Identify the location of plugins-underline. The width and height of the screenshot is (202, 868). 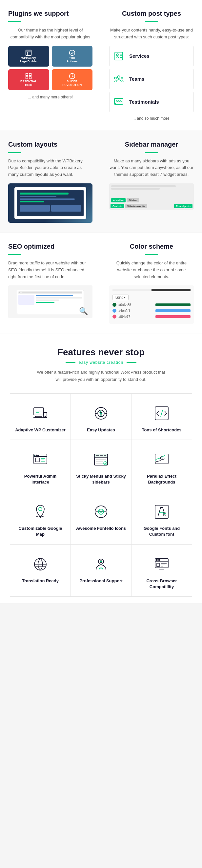
(15, 22).